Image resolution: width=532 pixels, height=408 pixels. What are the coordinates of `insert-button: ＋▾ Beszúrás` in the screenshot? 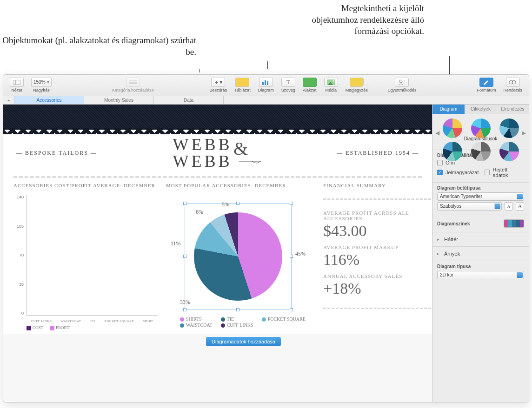 It's located at (219, 85).